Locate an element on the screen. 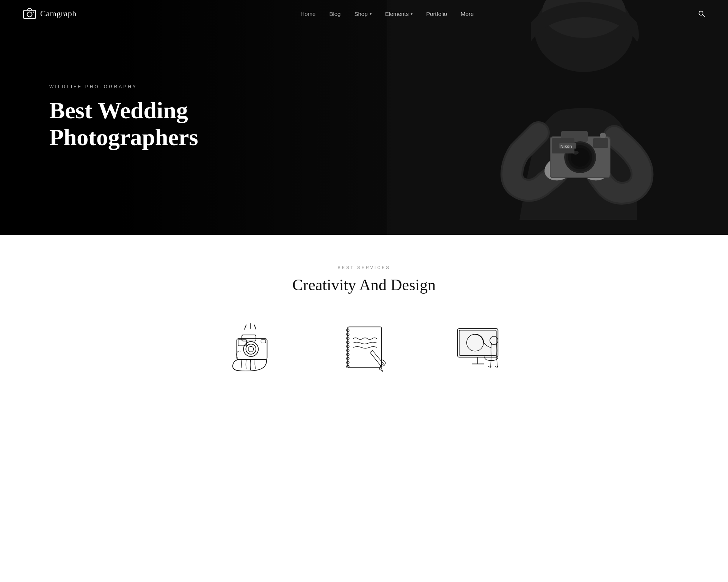 This screenshot has width=728, height=582. camera-illustration is located at coordinates (250, 347).